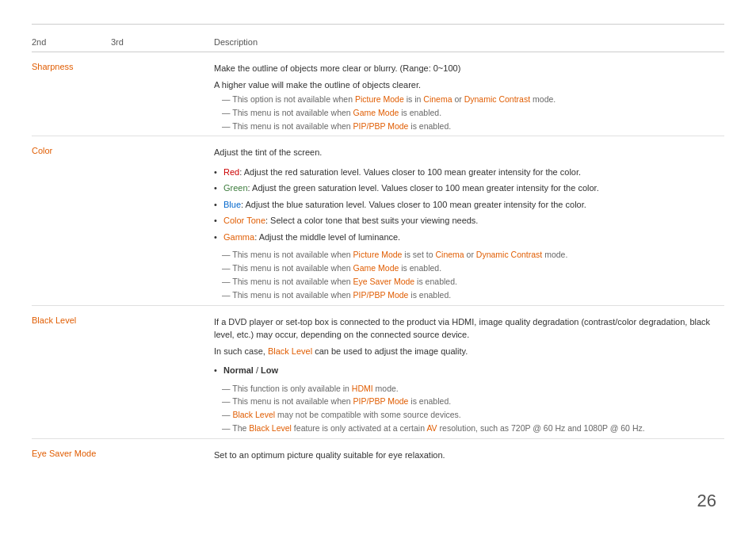  Describe the element at coordinates (466, 204) in the screenshot. I see `color-bullet-blue: Blue: Adjust the blue saturation level. …` at that location.